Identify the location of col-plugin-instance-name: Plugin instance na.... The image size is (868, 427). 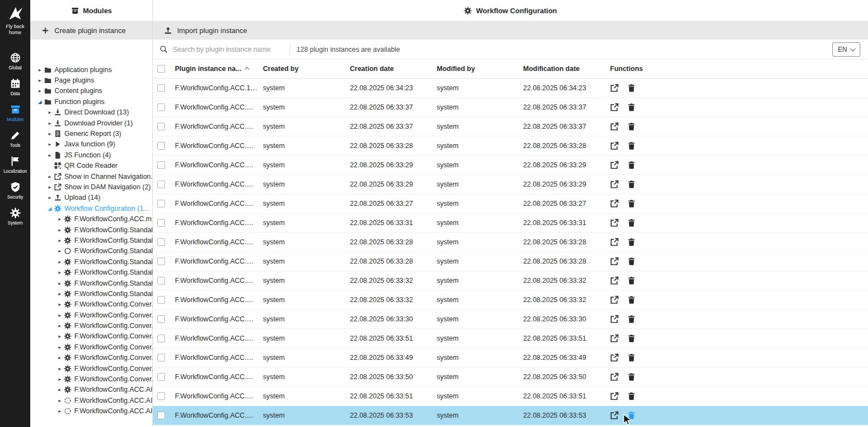
(219, 69).